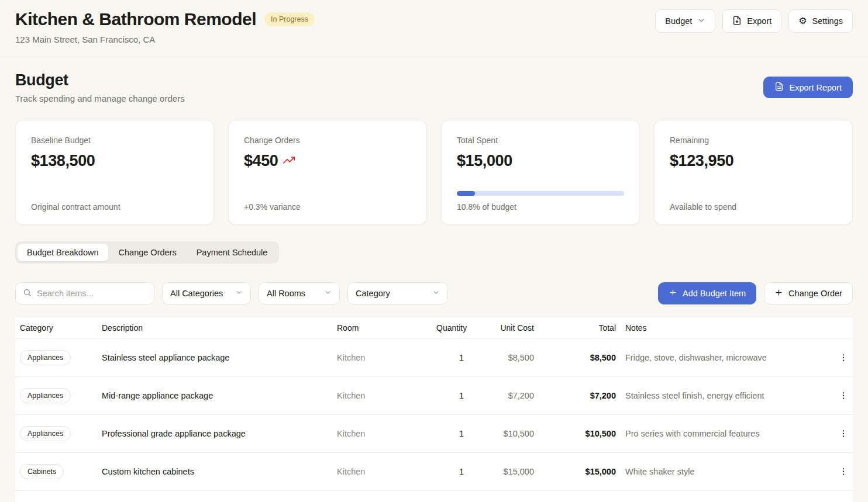  I want to click on row-total: $10,500, so click(575, 434).